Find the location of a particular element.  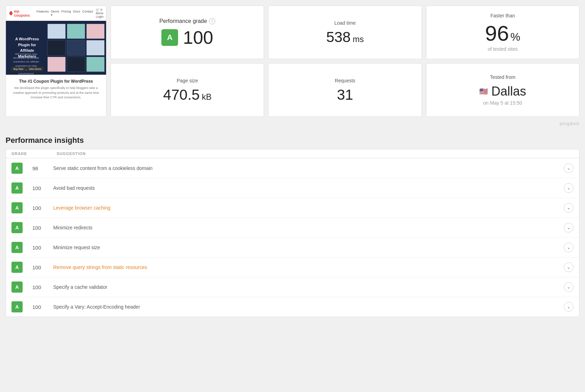

row-suggestion: Leverage browser caching is located at coordinates (306, 208).